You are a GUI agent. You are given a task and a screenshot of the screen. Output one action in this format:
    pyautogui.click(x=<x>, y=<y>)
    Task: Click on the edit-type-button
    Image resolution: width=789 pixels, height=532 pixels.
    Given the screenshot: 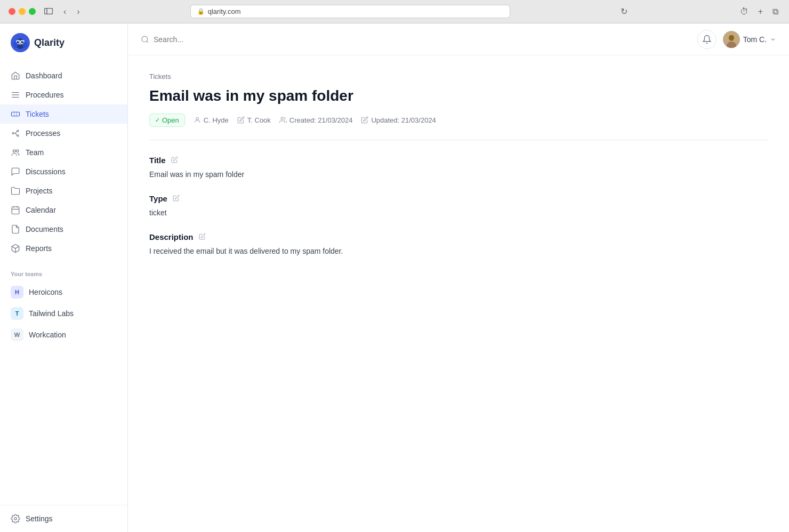 What is the action you would take?
    pyautogui.click(x=176, y=199)
    